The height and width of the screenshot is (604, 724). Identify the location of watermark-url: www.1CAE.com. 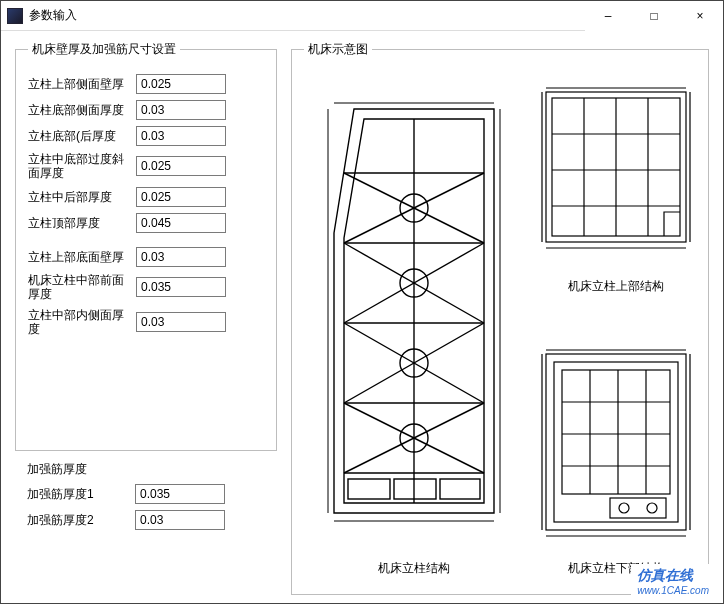
(673, 590).